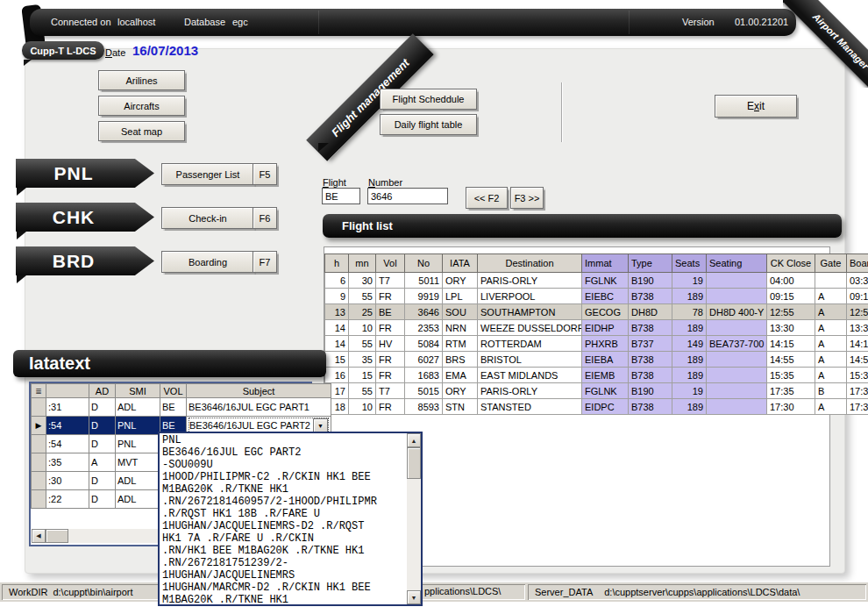 The image size is (868, 614). Describe the element at coordinates (337, 263) in the screenshot. I see `flight-col-header-0: h` at that location.